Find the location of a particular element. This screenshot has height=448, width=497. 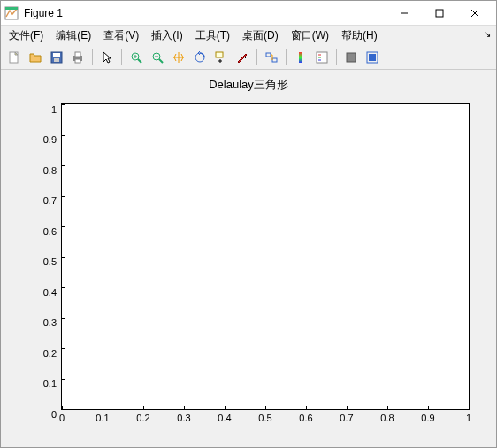

app-icon is located at coordinates (11, 13).